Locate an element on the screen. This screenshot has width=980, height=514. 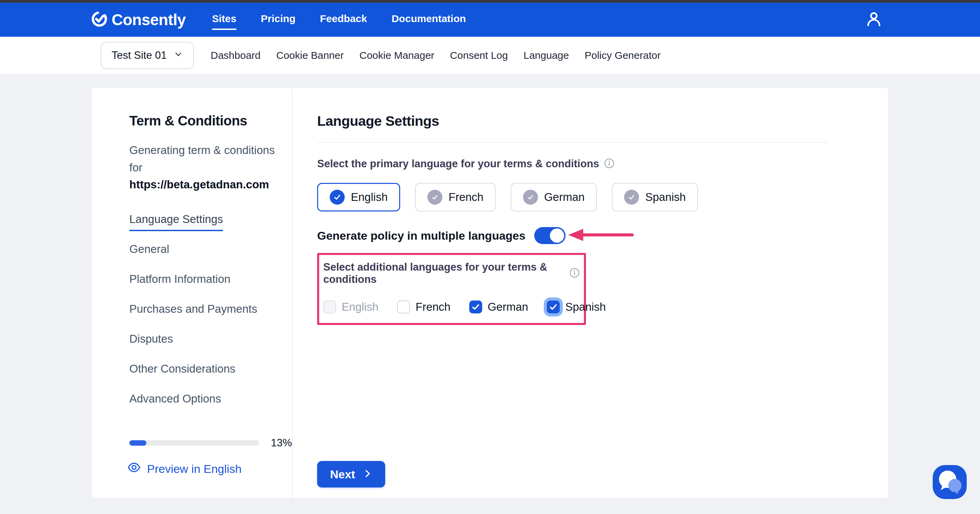
chat-bubbles-icon is located at coordinates (950, 482).